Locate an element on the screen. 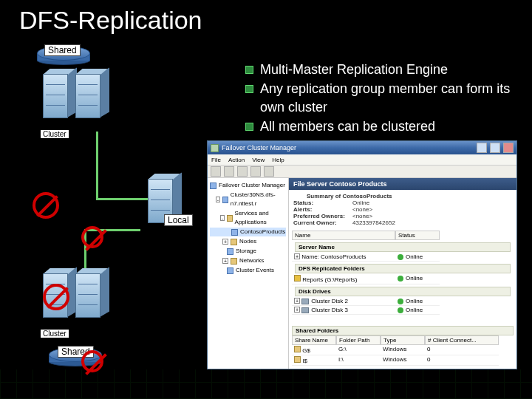  band-dfs: DFS Replicated Folders is located at coordinates (403, 269).